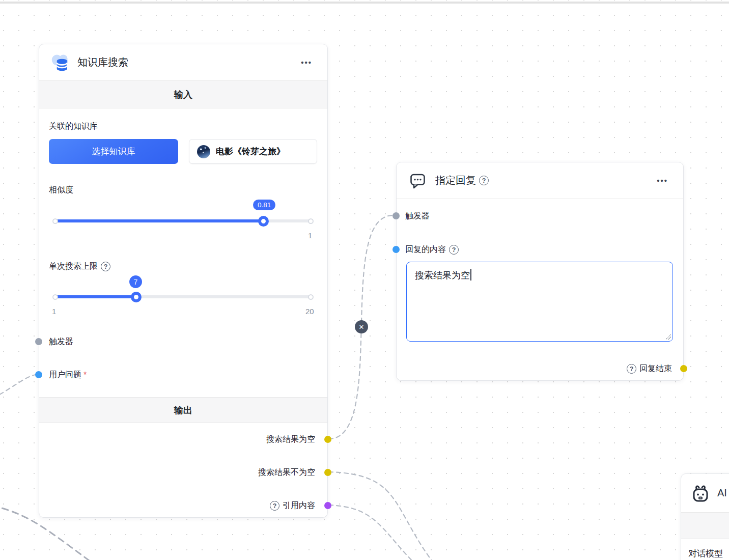  I want to click on port-result-empty-out, so click(328, 439).